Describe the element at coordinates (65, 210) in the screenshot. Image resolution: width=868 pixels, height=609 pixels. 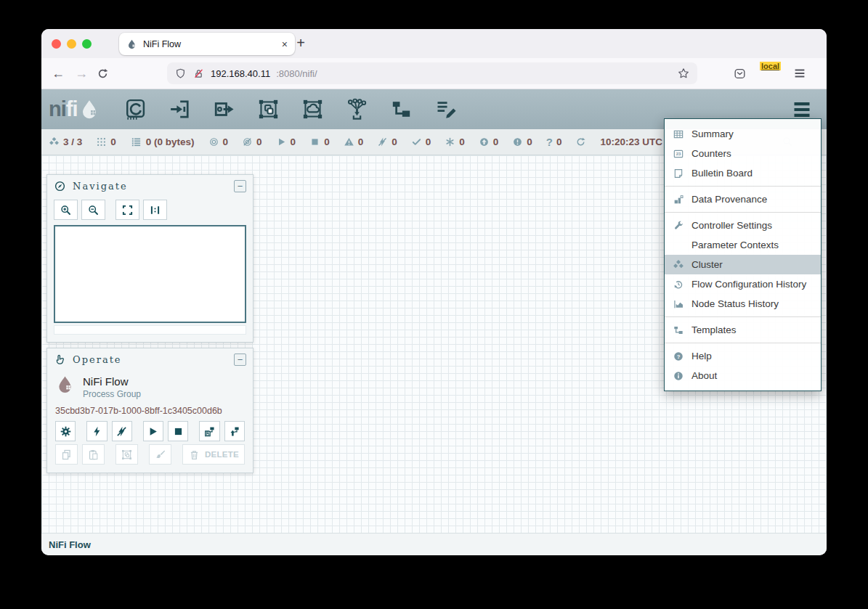
I see `zoom-in-button` at that location.